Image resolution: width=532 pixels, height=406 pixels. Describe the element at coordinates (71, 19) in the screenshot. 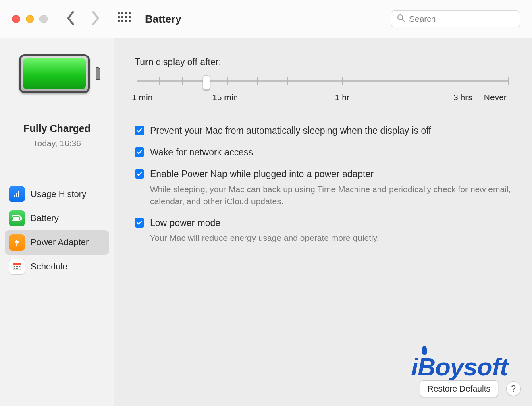

I see `back-button` at that location.